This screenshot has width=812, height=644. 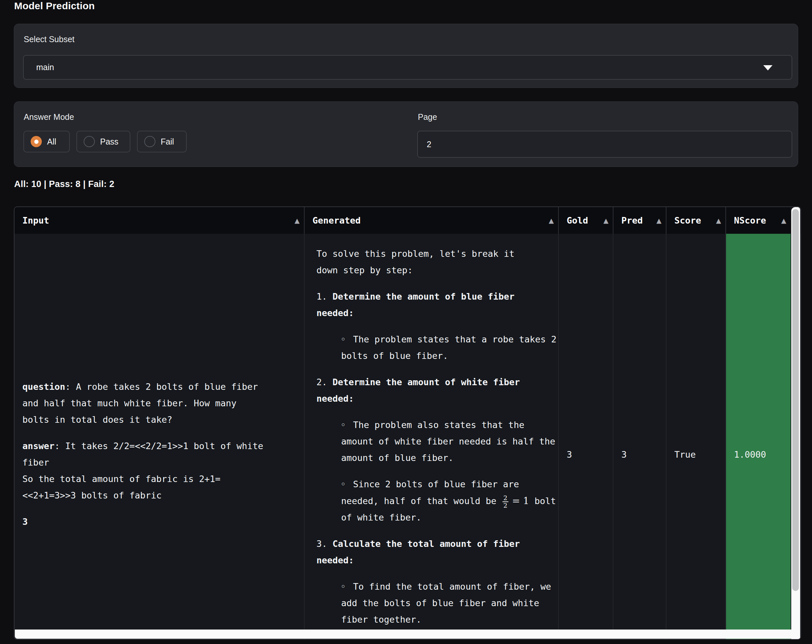 What do you see at coordinates (159, 479) in the screenshot?
I see `input-text-line: So the total amount of fabric is 2+1=` at bounding box center [159, 479].